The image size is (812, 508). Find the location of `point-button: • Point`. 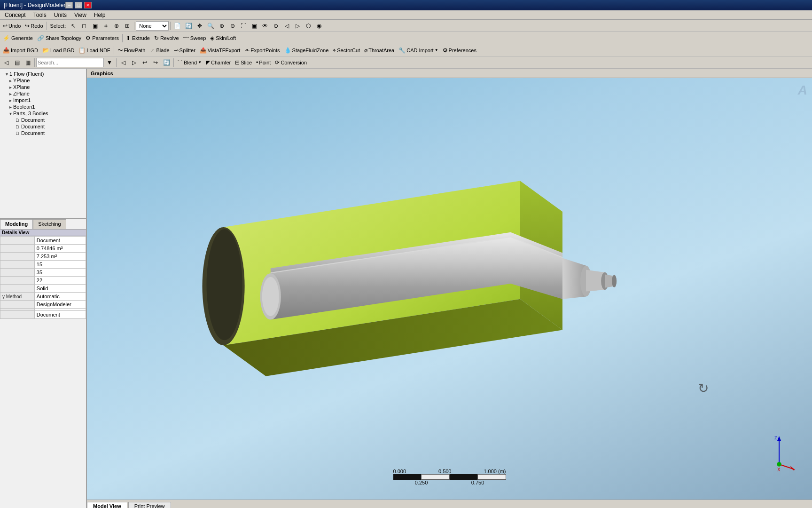

point-button: • Point is located at coordinates (263, 63).